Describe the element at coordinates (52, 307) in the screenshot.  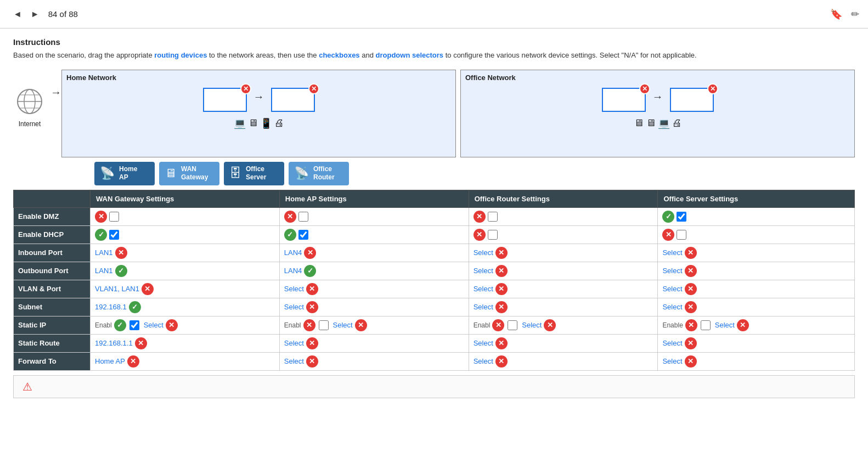
I see `label-subnet: Subnet` at that location.